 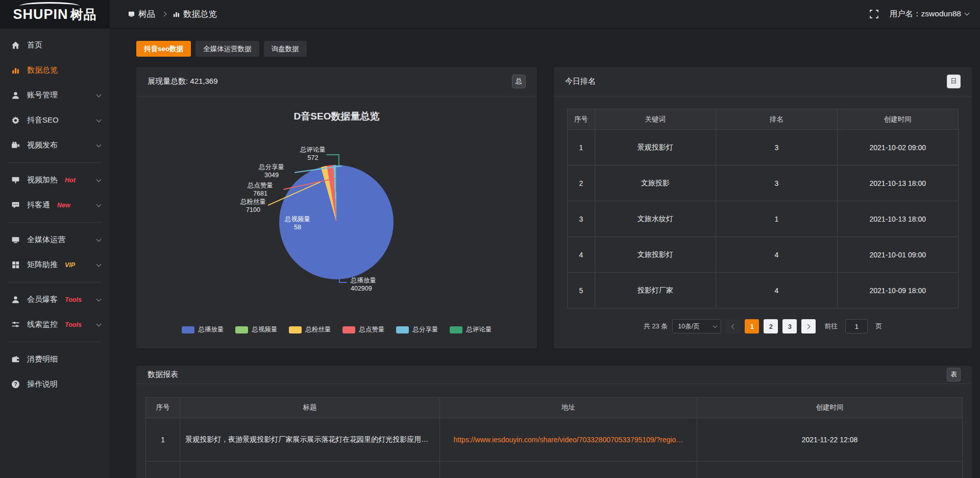 I want to click on monitor-icon, so click(x=15, y=240).